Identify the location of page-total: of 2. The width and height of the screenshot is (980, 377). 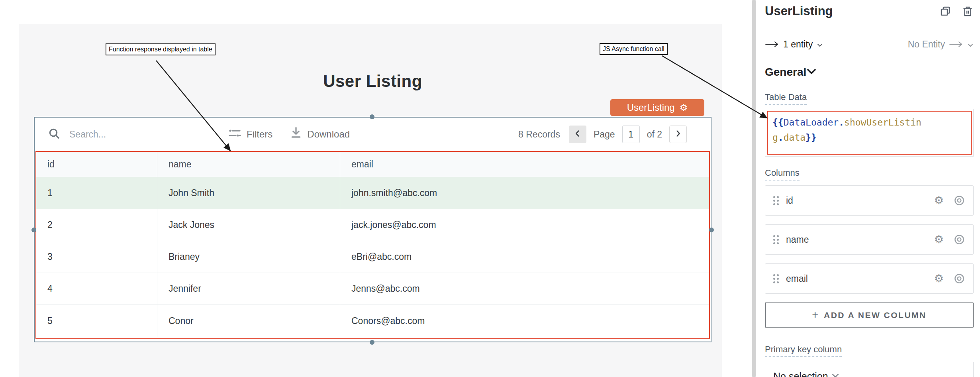
(655, 135).